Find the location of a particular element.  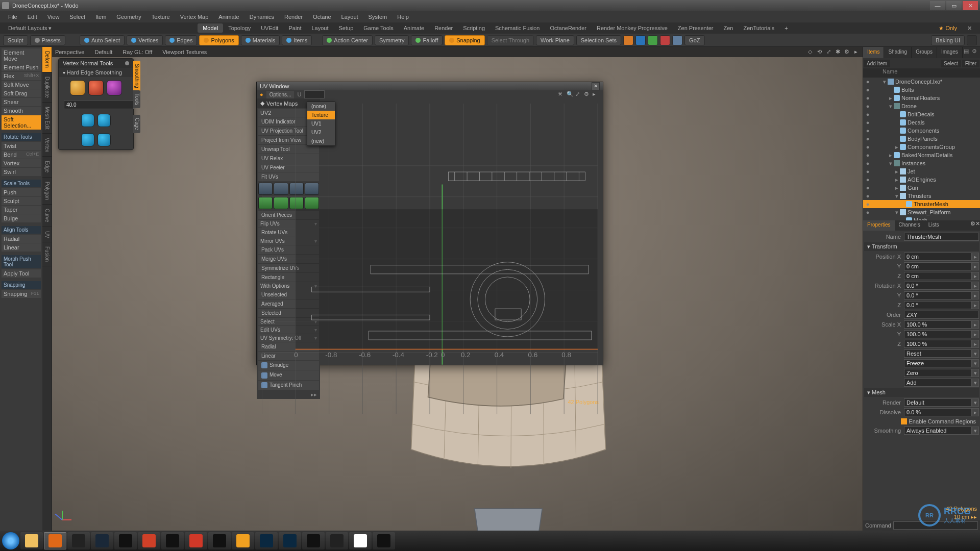

uv-icon-4: ⚙ is located at coordinates (587, 94).